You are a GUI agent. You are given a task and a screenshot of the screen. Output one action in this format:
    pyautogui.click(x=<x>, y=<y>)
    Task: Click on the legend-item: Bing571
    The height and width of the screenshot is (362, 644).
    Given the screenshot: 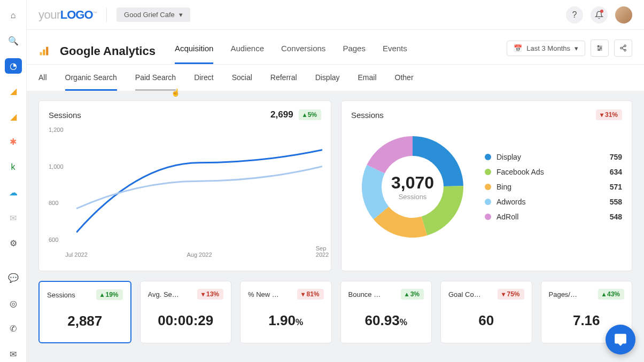 What is the action you would take?
    pyautogui.click(x=554, y=187)
    